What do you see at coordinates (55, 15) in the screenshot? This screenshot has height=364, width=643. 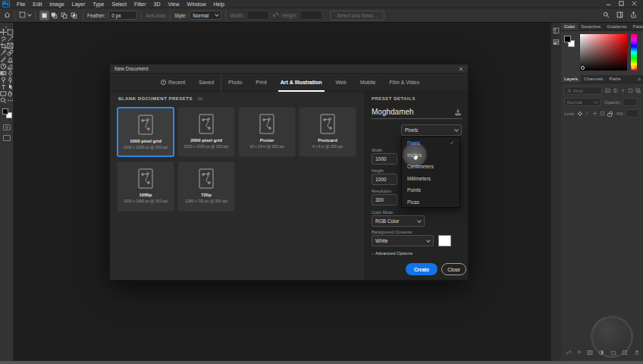 I see `add-to-selection-button` at bounding box center [55, 15].